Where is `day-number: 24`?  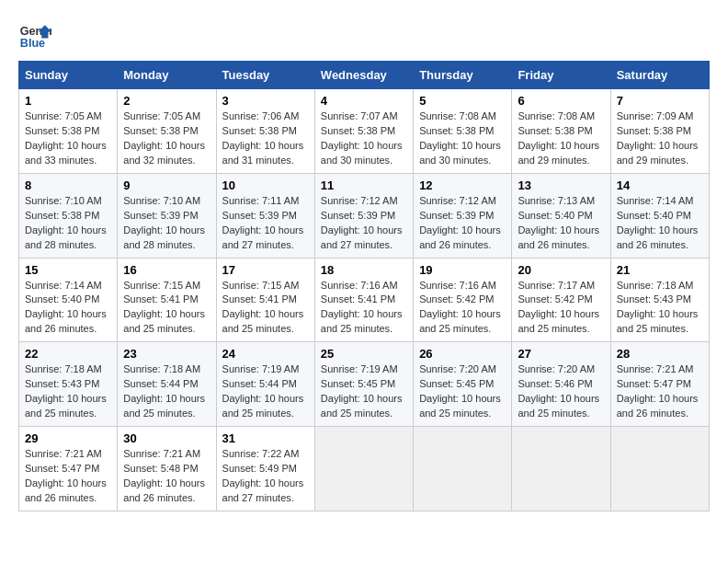 day-number: 24 is located at coordinates (266, 353).